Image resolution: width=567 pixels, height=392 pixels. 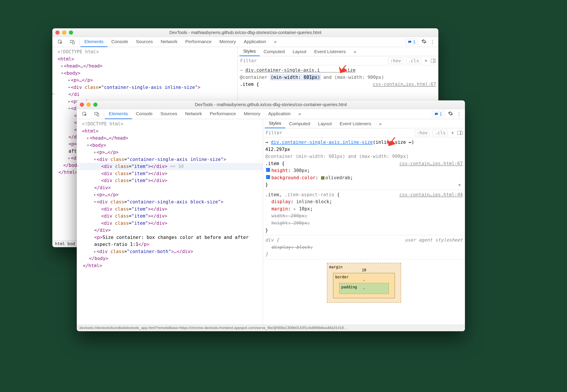 I want to click on crumb-html: html bod, so click(x=65, y=244).